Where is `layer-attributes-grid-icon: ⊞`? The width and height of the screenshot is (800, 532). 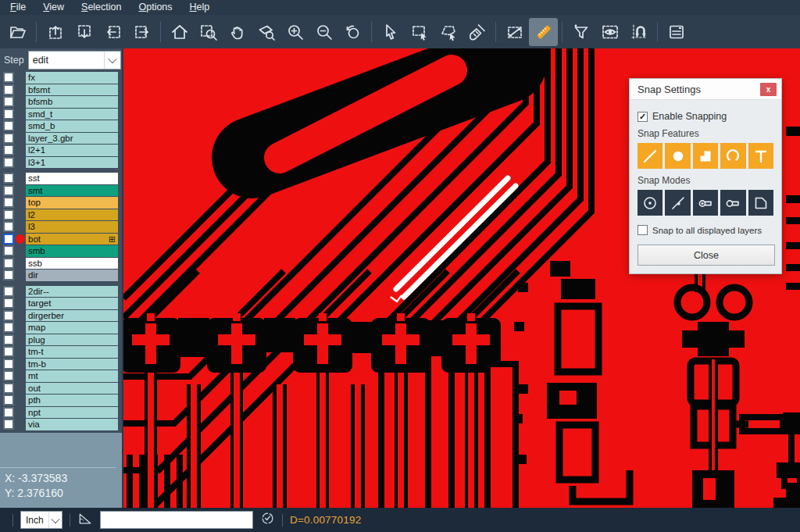 layer-attributes-grid-icon: ⊞ is located at coordinates (112, 239).